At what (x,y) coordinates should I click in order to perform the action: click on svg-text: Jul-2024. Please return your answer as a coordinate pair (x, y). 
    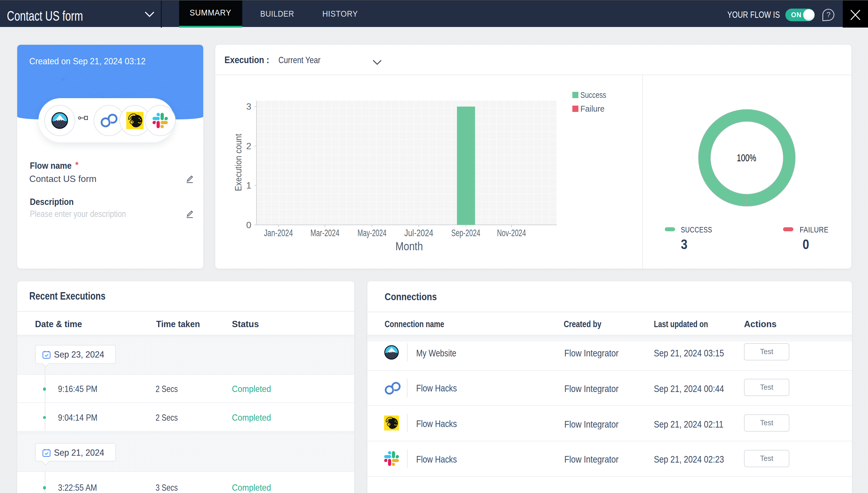
    Looking at the image, I should click on (419, 233).